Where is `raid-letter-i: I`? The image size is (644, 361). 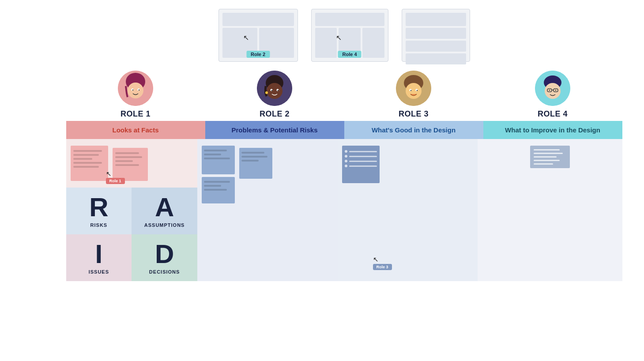
raid-letter-i: I is located at coordinates (99, 254).